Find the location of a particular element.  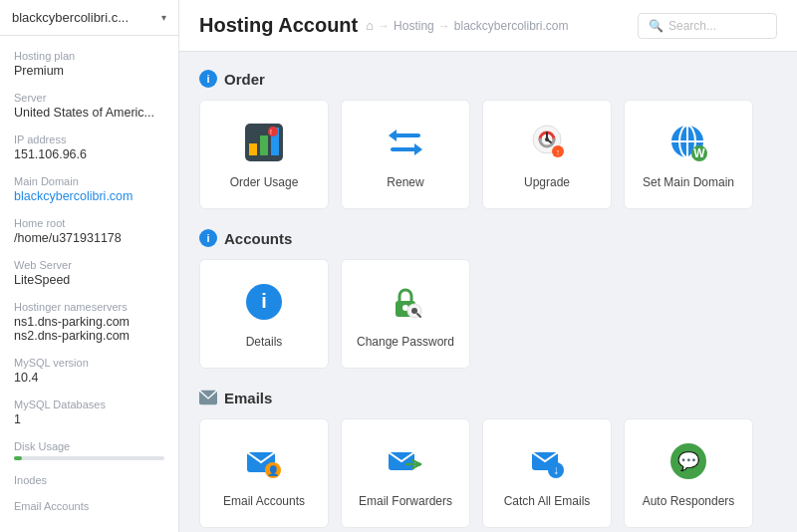

sidebar-field-label: Email Accounts is located at coordinates (90, 506).